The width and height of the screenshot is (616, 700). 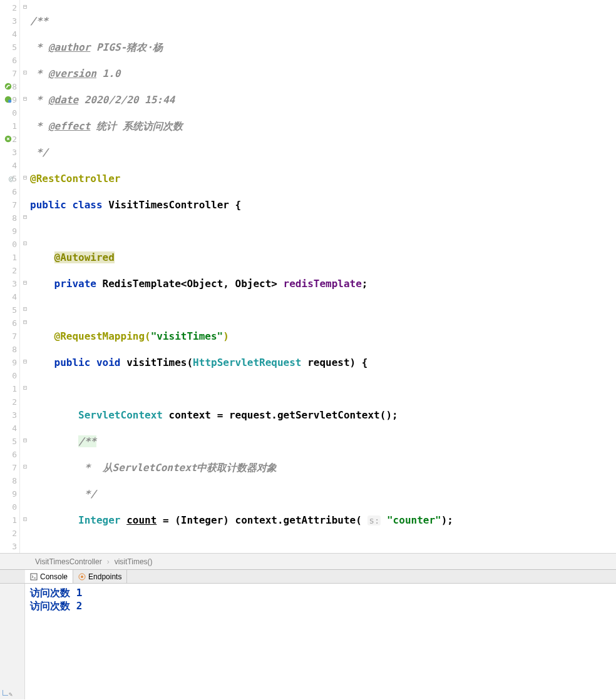 What do you see at coordinates (108, 562) in the screenshot?
I see `chevron-right-icon: ›` at bounding box center [108, 562].